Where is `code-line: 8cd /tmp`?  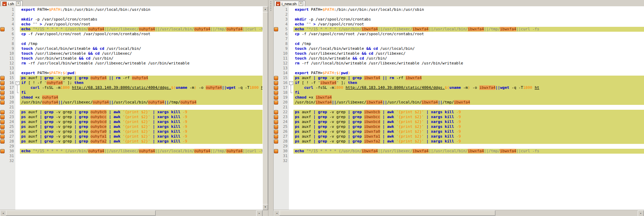 code-line: 8cd /tmp is located at coordinates (131, 44).